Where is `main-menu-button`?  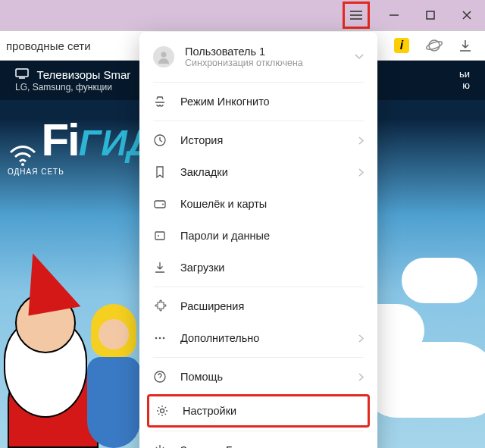
main-menu-button is located at coordinates (356, 15).